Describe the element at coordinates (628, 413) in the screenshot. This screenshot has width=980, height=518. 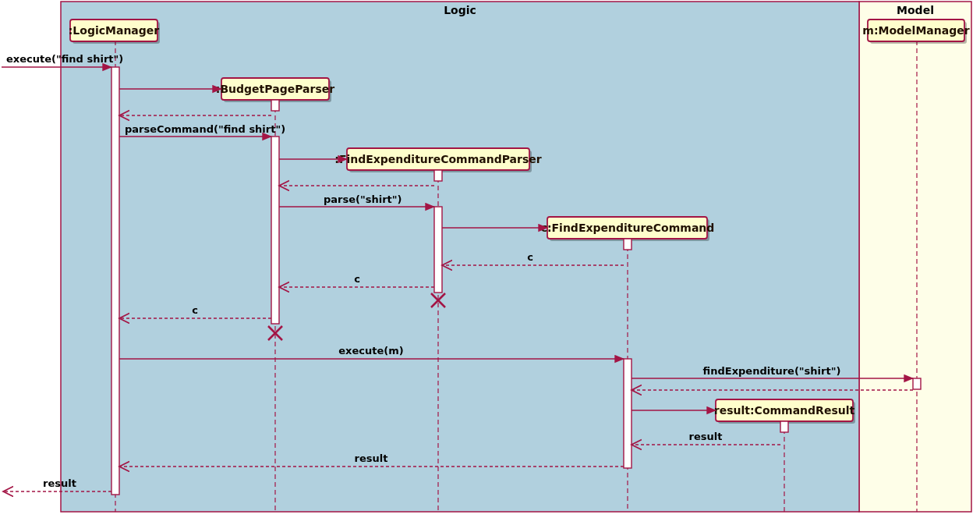
I see `activation-fec-exec` at that location.